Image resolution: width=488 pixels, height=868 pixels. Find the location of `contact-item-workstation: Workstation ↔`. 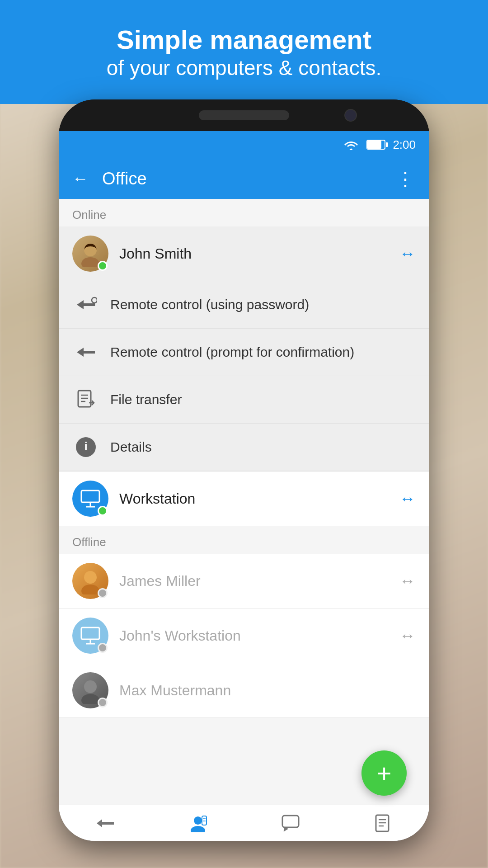

contact-item-workstation: Workstation ↔ is located at coordinates (244, 499).